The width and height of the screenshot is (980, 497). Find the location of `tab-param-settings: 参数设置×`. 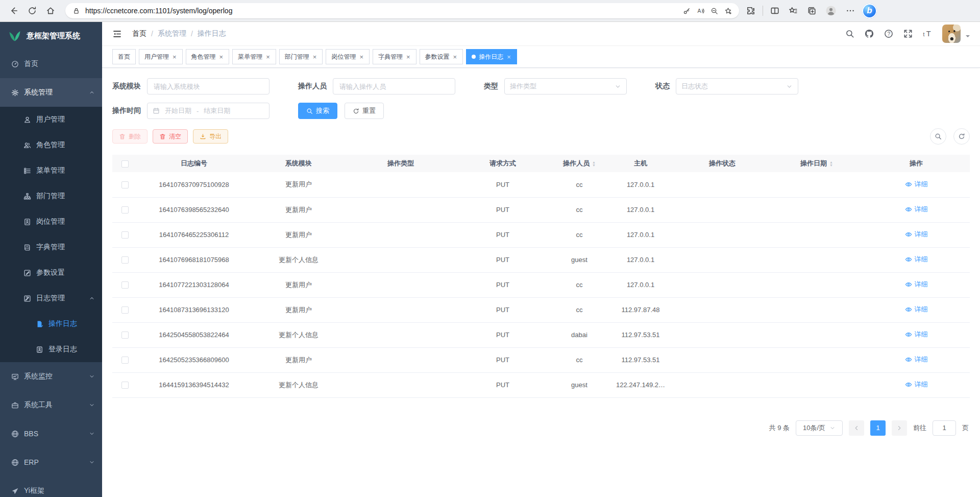

tab-param-settings: 参数设置× is located at coordinates (442, 57).